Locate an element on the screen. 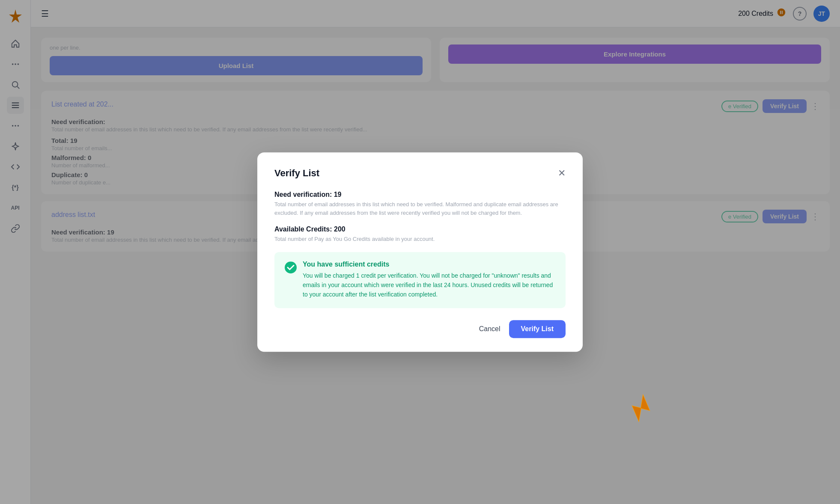 The height and width of the screenshot is (504, 840). cancel-button: Cancel is located at coordinates (490, 329).